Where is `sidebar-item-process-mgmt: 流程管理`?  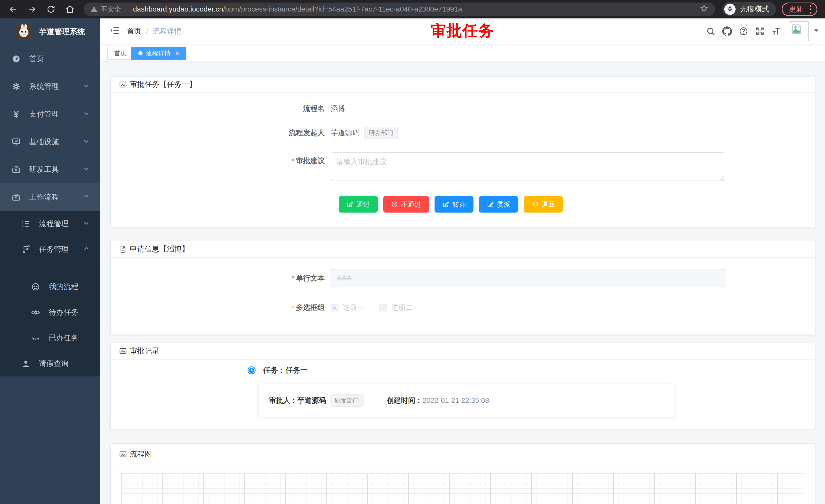
sidebar-item-process-mgmt: 流程管理 is located at coordinates (50, 224).